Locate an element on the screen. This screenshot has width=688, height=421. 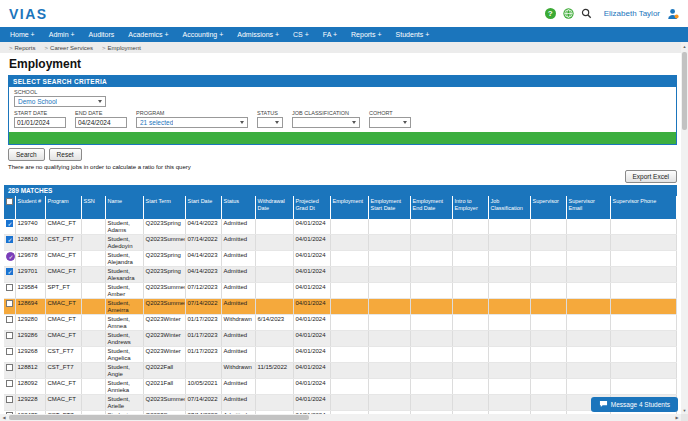
program-select: 21 selected is located at coordinates (192, 122).